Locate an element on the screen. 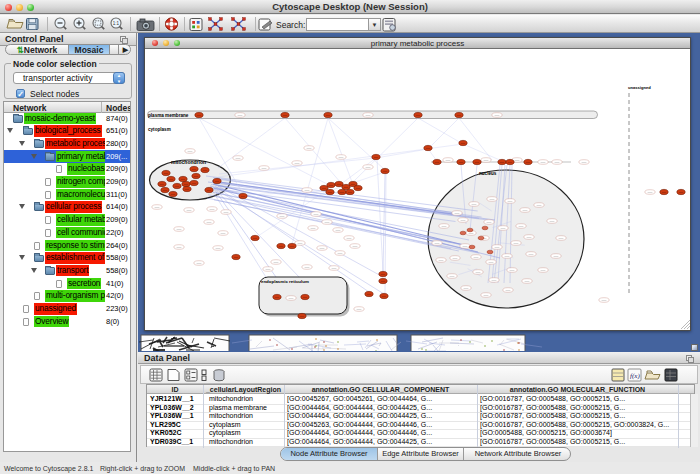 The height and width of the screenshot is (474, 700). svg-text: plasma membrane is located at coordinates (168, 116).